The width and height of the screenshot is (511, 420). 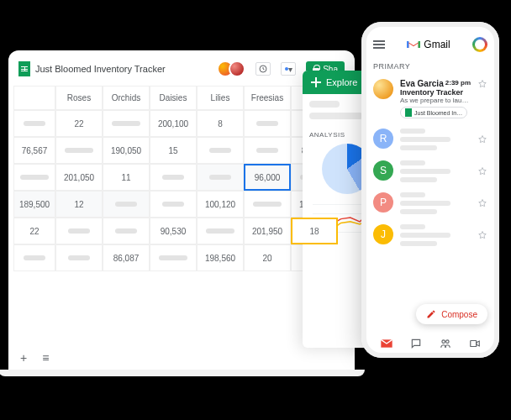 What do you see at coordinates (173, 97) in the screenshot?
I see `column-header: Daisies` at bounding box center [173, 97].